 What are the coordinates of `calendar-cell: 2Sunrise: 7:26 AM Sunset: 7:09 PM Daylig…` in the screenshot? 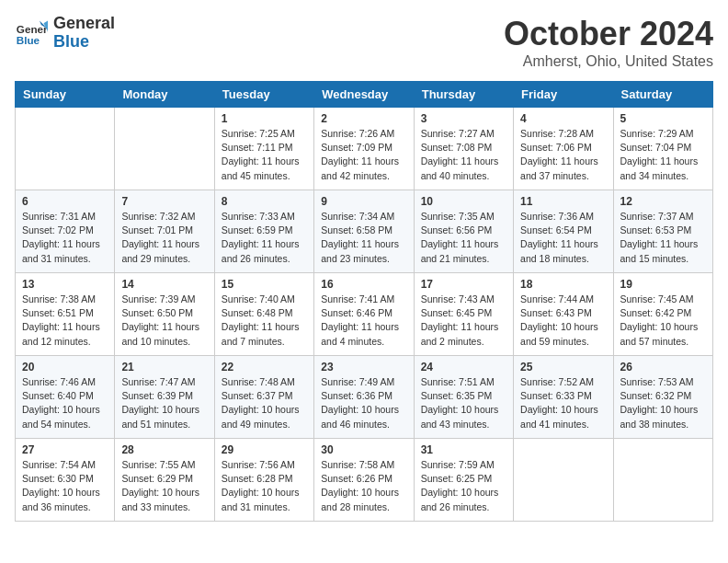 It's located at (364, 149).